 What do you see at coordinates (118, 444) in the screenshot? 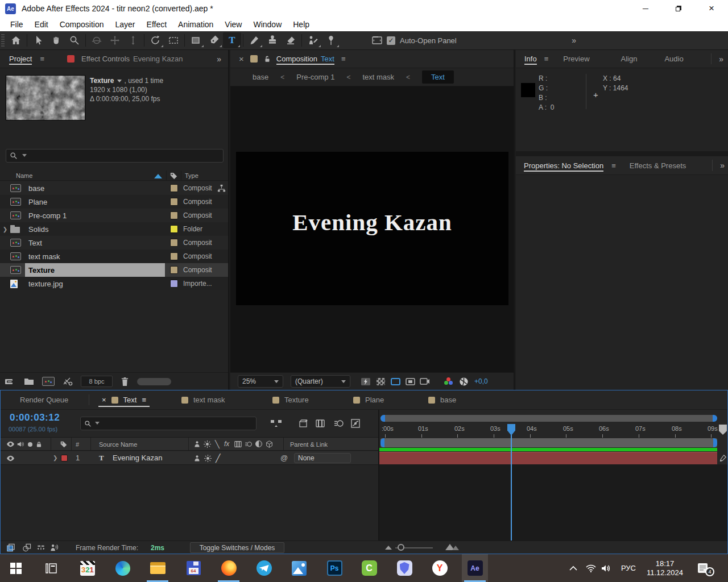
I see `column-source-name: Source Name` at bounding box center [118, 444].